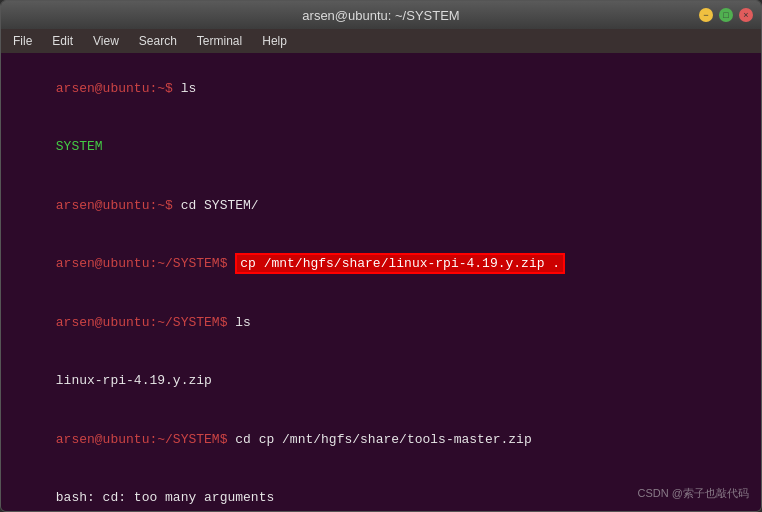 The width and height of the screenshot is (762, 512). Describe the element at coordinates (726, 15) in the screenshot. I see `window-controls: − □ ×` at that location.